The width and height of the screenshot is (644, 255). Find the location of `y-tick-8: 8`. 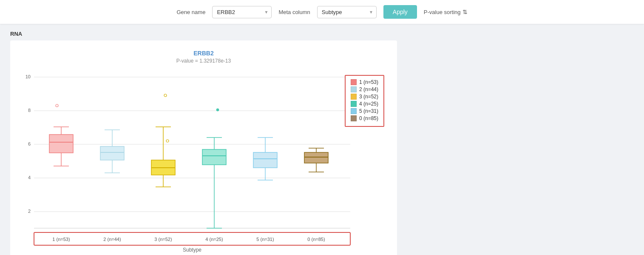

y-tick-8: 8 is located at coordinates (29, 110).